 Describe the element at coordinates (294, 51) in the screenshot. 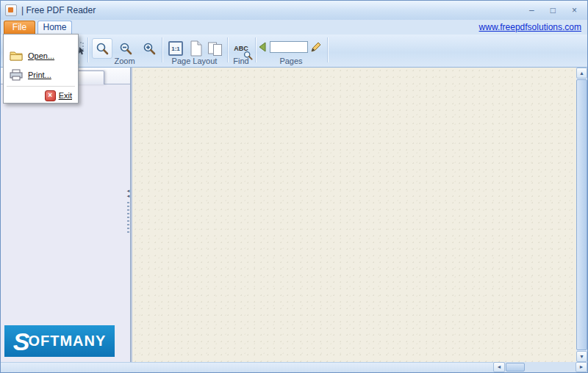

I see `ribbon: Selection Zoom` at that location.